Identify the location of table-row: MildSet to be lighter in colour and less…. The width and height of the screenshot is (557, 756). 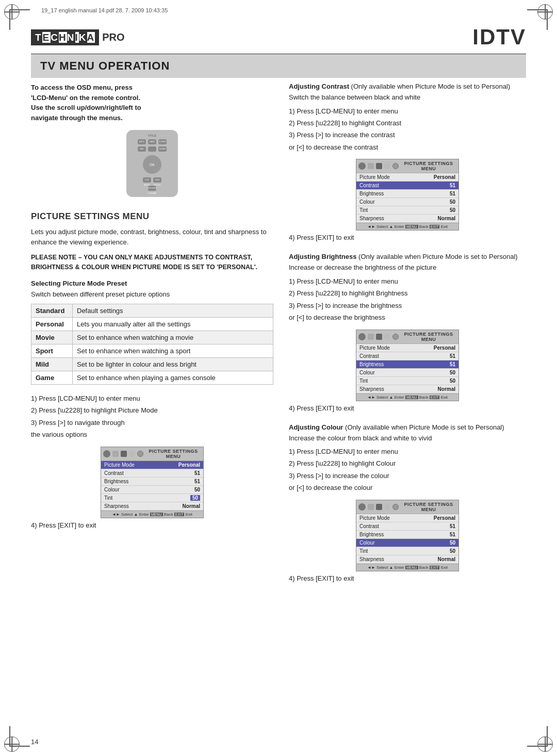
(153, 364).